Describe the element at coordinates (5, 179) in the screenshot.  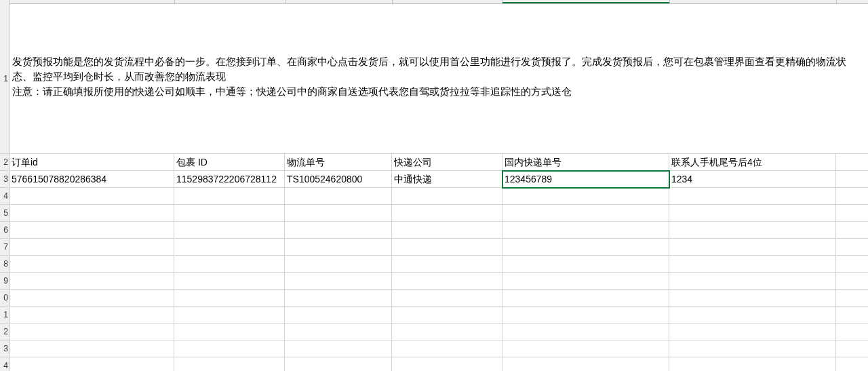
I see `row-header-3: 3` at that location.